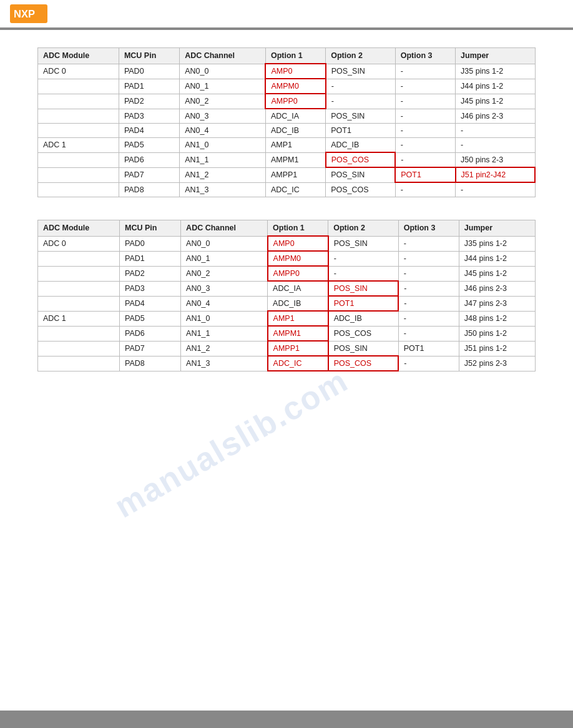 Image resolution: width=573 pixels, height=728 pixels. Describe the element at coordinates (497, 318) in the screenshot. I see `table-cell: J48 pins 1-2` at that location.